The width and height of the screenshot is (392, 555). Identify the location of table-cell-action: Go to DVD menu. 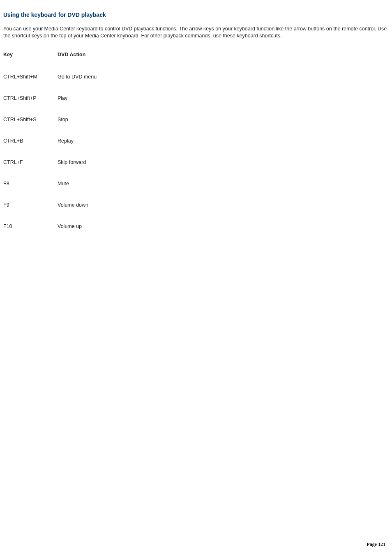
(77, 85).